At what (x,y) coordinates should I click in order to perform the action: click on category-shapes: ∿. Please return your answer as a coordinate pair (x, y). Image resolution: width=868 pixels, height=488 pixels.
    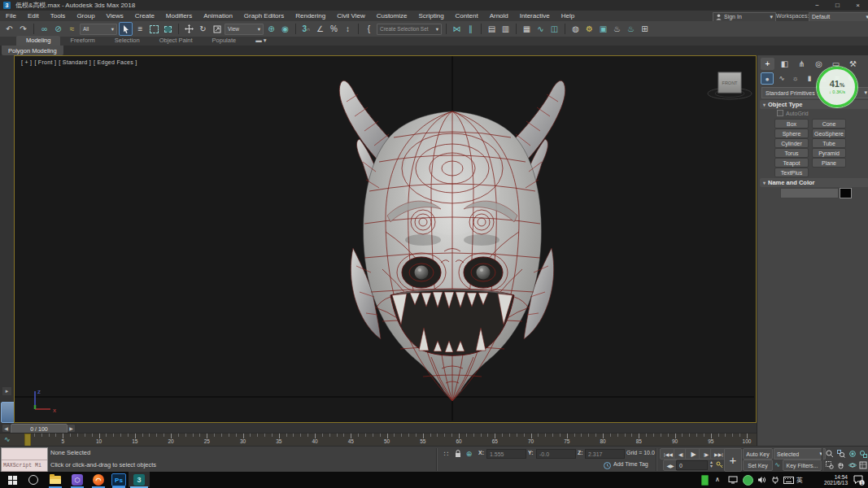
    Looking at the image, I should click on (782, 78).